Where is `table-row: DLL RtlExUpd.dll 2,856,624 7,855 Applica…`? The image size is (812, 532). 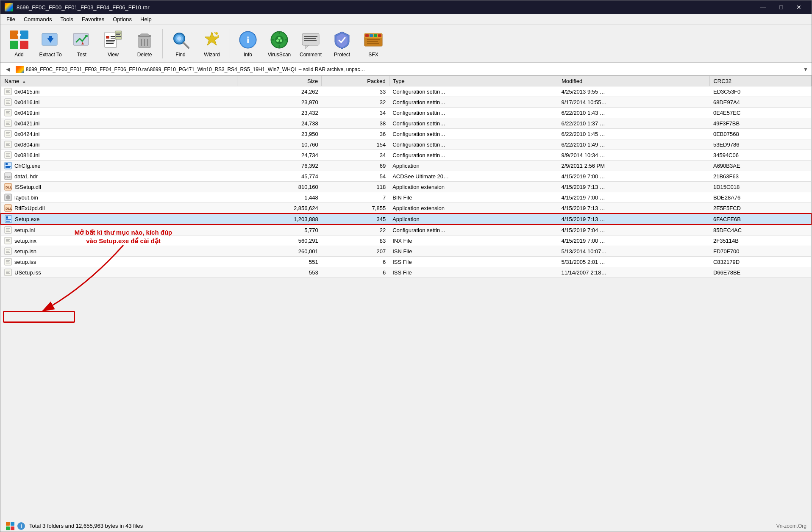 table-row: DLL RtlExUpd.dll 2,856,624 7,855 Applica… is located at coordinates (406, 208).